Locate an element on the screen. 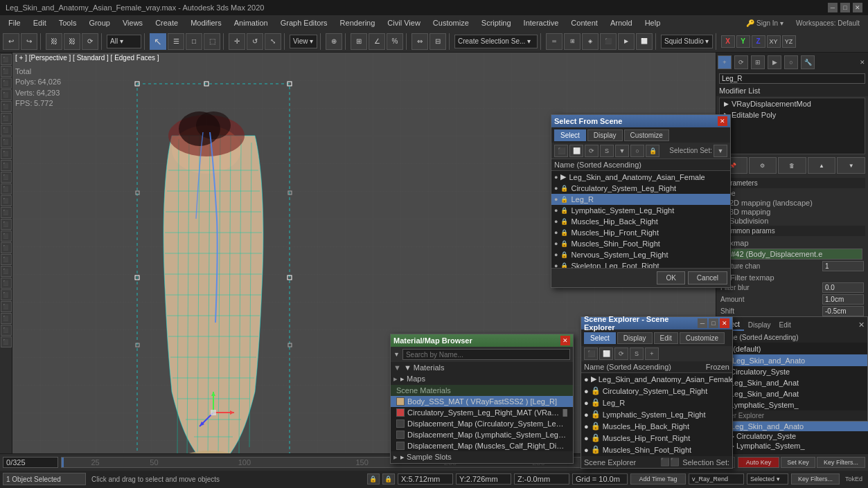  key-filters-bottom: Key Filters... is located at coordinates (815, 479).